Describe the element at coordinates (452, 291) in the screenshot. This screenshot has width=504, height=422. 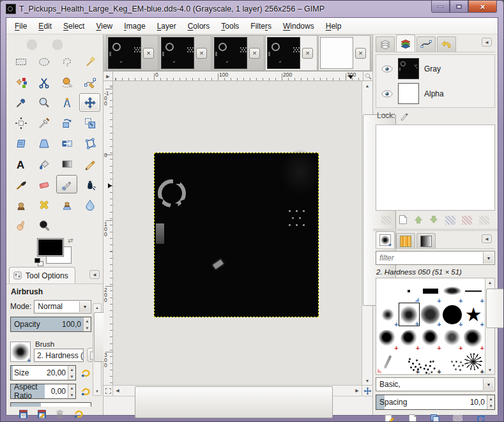
I see `brush-swatch-ellipse: +` at that location.